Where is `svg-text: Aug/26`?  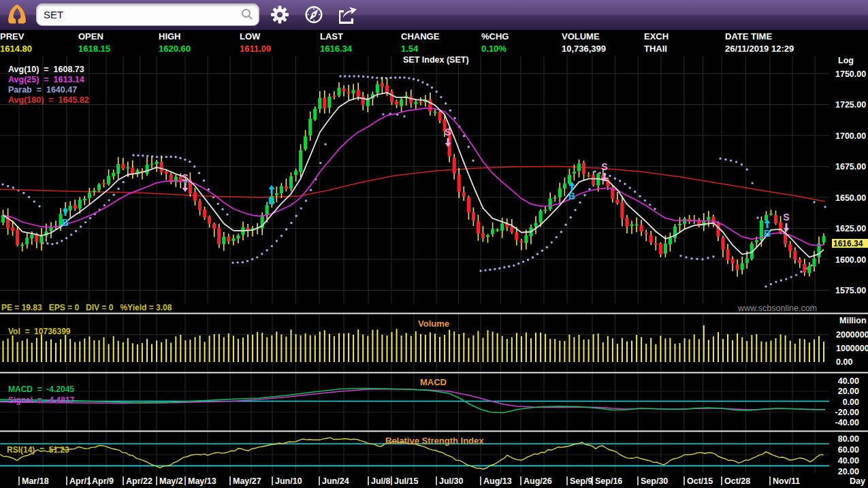
svg-text: Aug/26 is located at coordinates (538, 481).